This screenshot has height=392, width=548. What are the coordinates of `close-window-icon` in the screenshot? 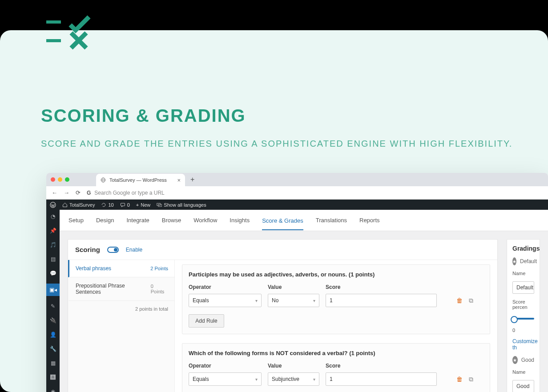 It's located at (53, 180).